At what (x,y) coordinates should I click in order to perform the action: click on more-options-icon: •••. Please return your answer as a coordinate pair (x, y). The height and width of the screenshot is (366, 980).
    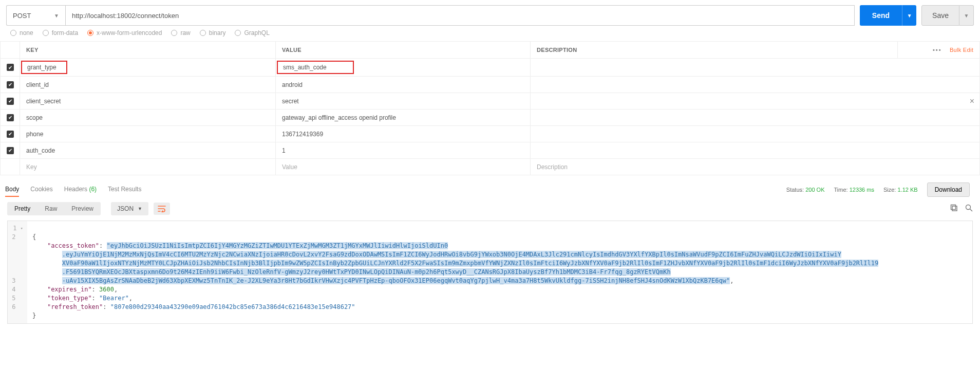
    Looking at the image, I should click on (937, 50).